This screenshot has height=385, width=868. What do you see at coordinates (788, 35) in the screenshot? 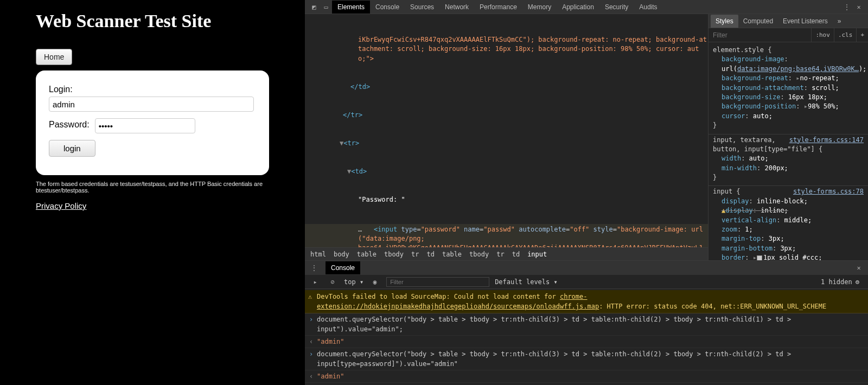
I see `styles-filter-bar: :hov .cls +` at bounding box center [788, 35].